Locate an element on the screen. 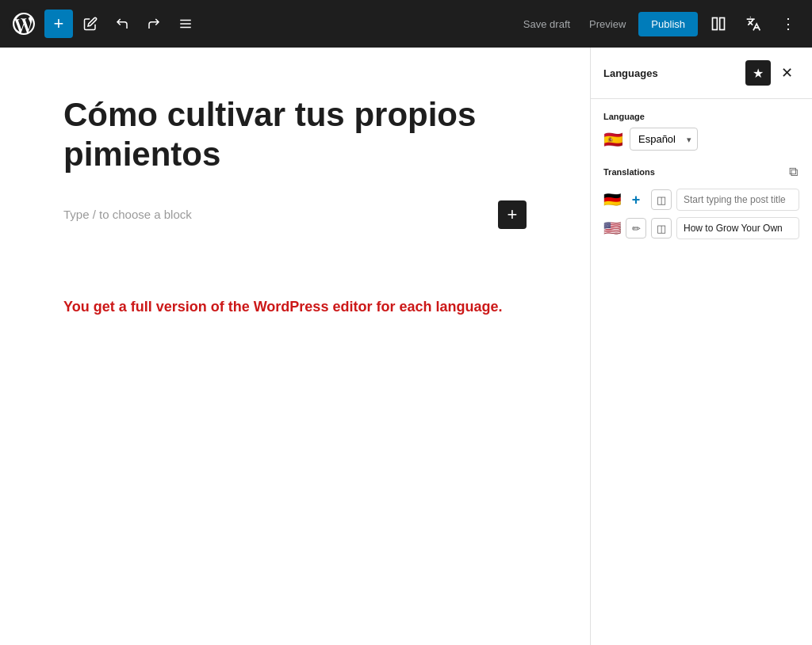 The height and width of the screenshot is (645, 812). translations-label: Translations is located at coordinates (630, 172).